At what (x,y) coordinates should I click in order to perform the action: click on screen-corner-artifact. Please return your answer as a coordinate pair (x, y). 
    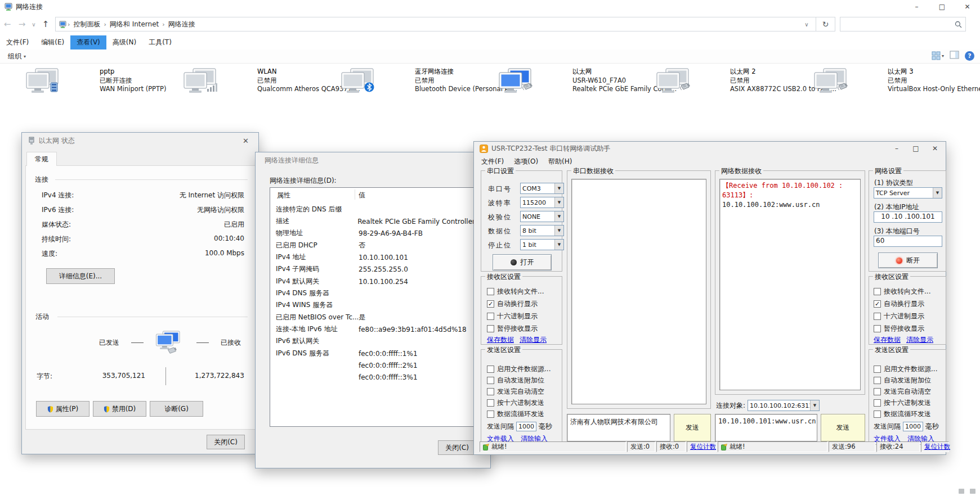
    Looking at the image, I should click on (973, 492).